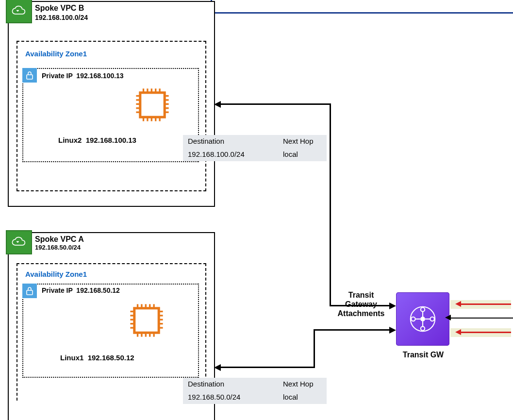 The width and height of the screenshot is (513, 420). I want to click on rt-b-header-dest: Destination, so click(231, 142).